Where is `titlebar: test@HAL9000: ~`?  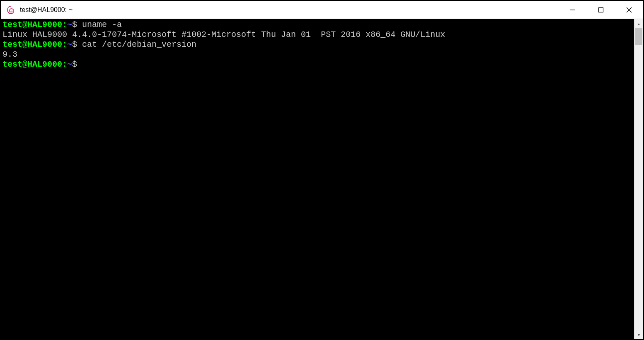
titlebar: test@HAL9000: ~ is located at coordinates (322, 10).